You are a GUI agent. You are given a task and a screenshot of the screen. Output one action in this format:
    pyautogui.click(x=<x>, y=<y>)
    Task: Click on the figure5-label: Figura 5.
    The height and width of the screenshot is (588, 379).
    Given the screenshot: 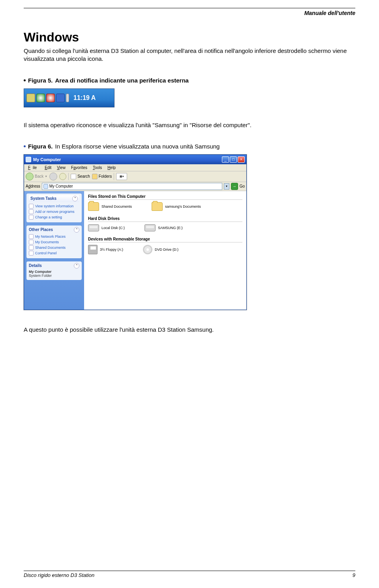 What is the action you would take?
    pyautogui.click(x=40, y=81)
    